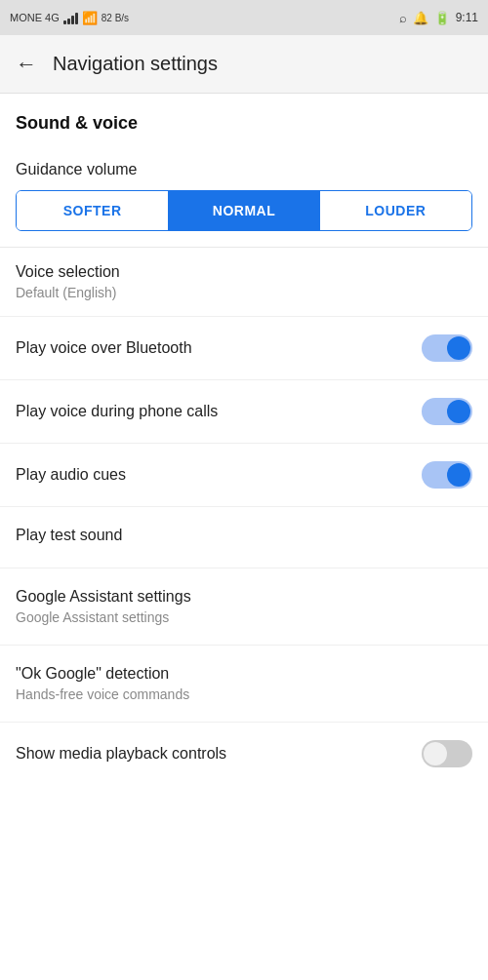 The height and width of the screenshot is (980, 488). What do you see at coordinates (244, 211) in the screenshot?
I see `normal-button: NORMAL` at bounding box center [244, 211].